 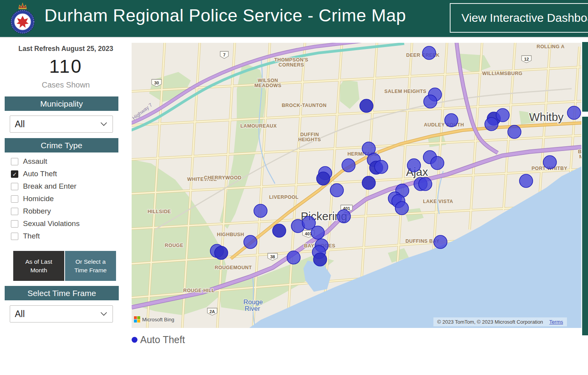 What do you see at coordinates (223, 178) in the screenshot?
I see `map-area-label: CHERRYWOOD` at bounding box center [223, 178].